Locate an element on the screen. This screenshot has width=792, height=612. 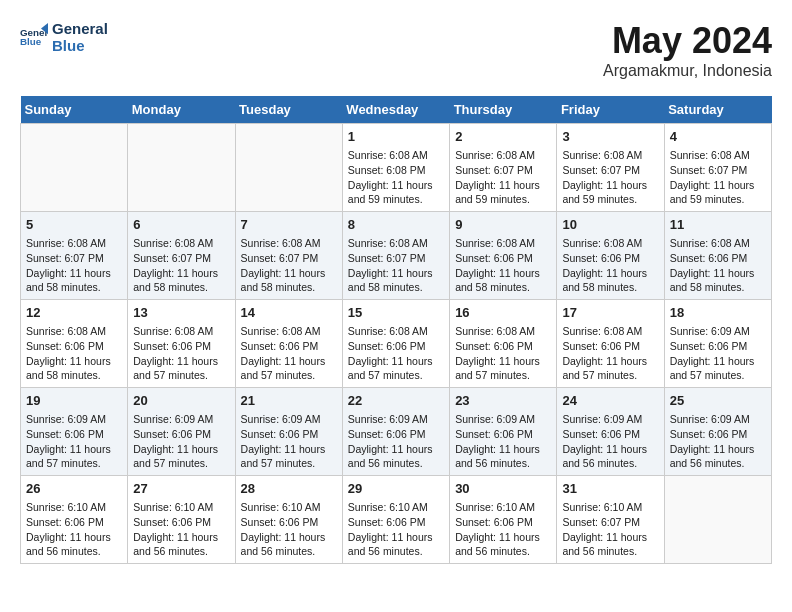
calendar-cell: 26Sunrise: 6:10 AMSunset: 6:06 PMDayligh… is located at coordinates (74, 520).